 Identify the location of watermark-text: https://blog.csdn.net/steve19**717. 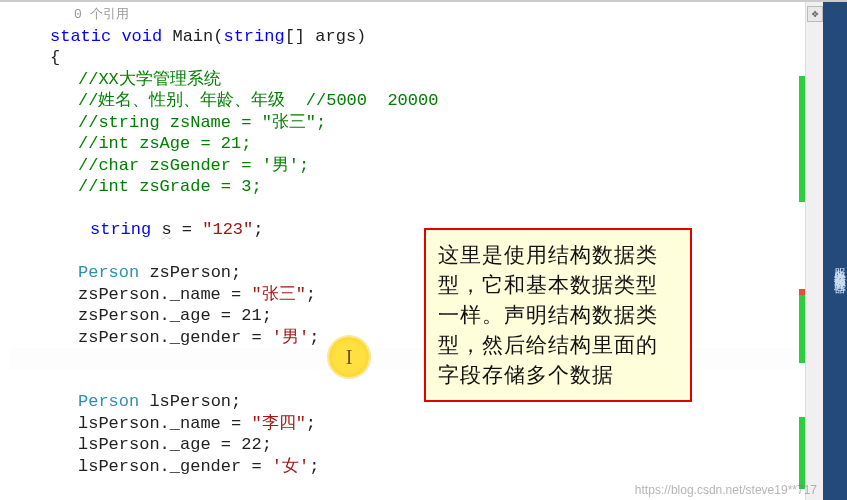
(726, 490).